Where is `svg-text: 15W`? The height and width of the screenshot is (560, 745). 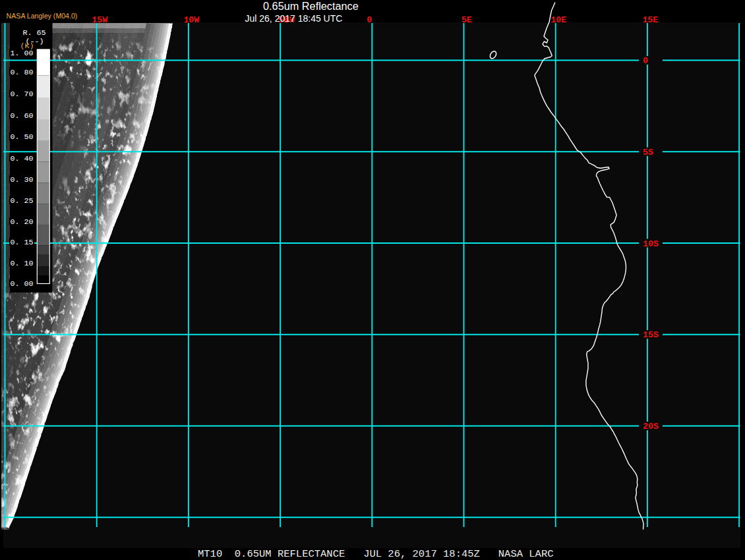 svg-text: 15W is located at coordinates (100, 20).